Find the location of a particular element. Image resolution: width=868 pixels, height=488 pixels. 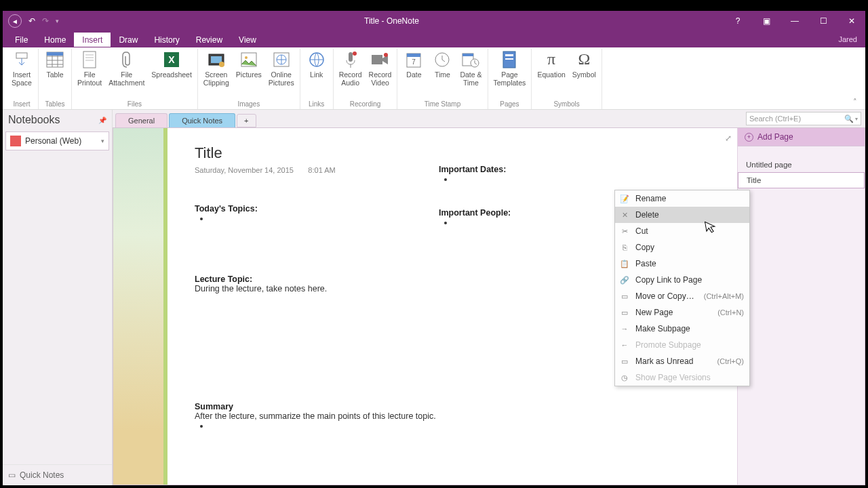

minimize-icon: — is located at coordinates (795, 21).